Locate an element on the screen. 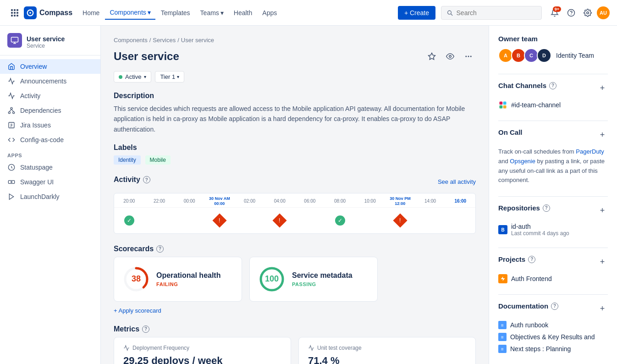  slack-icon is located at coordinates (503, 105).